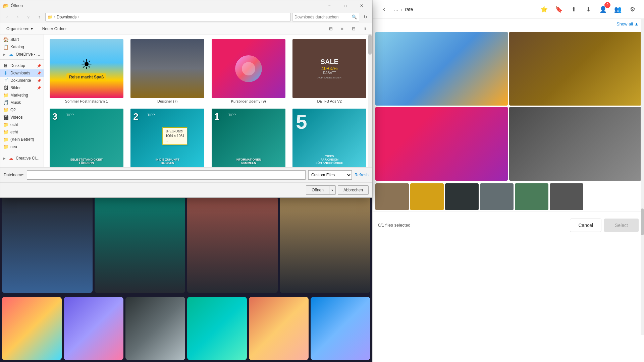 This screenshot has width=644, height=362. What do you see at coordinates (353, 190) in the screenshot?
I see `cancel-button: Abbrechen` at bounding box center [353, 190].